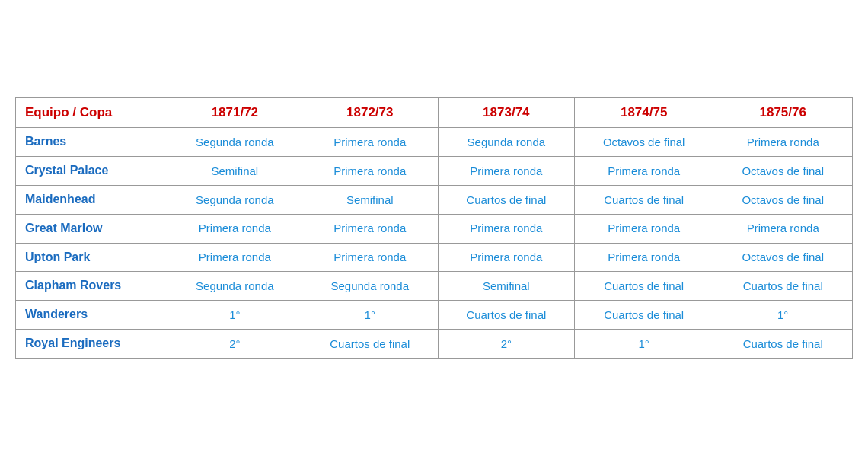 The image size is (868, 456). I want to click on header-1871: 1871/72, so click(235, 113).